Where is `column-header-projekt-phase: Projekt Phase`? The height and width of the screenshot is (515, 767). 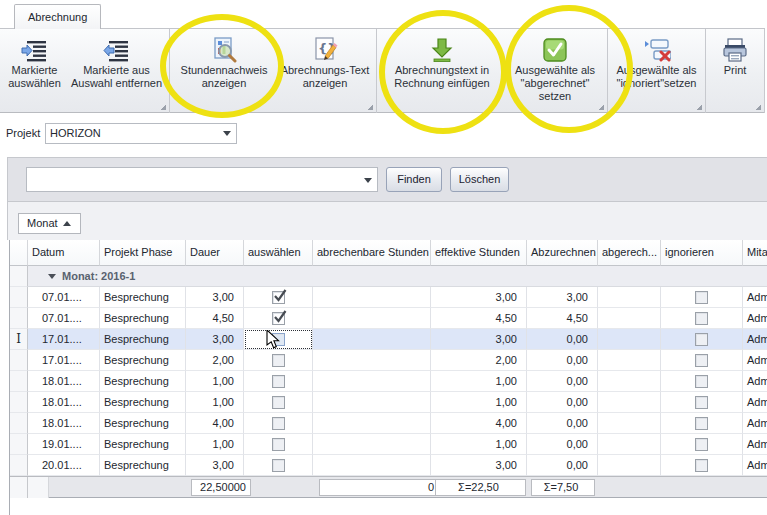
column-header-projekt-phase: Projekt Phase is located at coordinates (143, 253).